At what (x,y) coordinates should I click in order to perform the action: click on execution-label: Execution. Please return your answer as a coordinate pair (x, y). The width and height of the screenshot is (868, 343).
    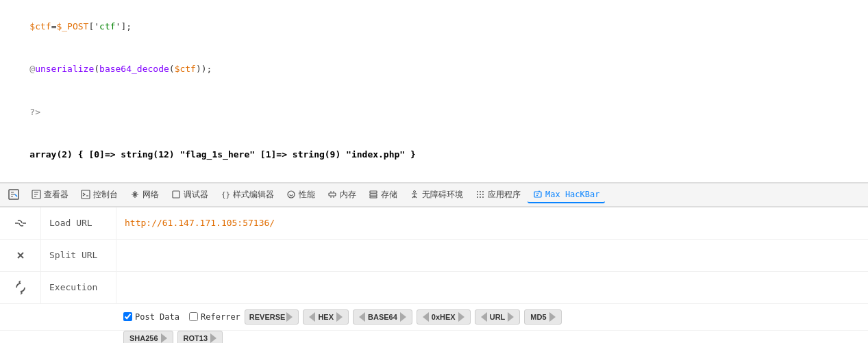
    Looking at the image, I should click on (79, 288).